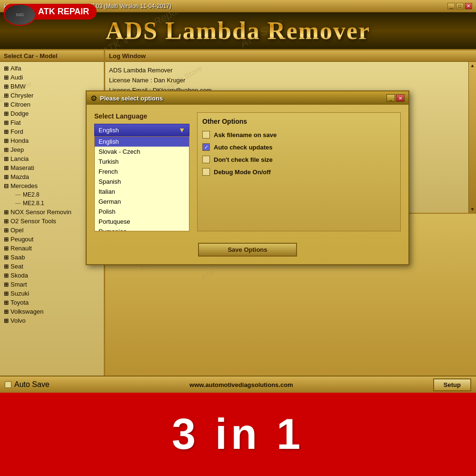  Describe the element at coordinates (238, 384) in the screenshot. I see `status-bar: Auto Save www.automotivediagsolutions.co…` at that location.